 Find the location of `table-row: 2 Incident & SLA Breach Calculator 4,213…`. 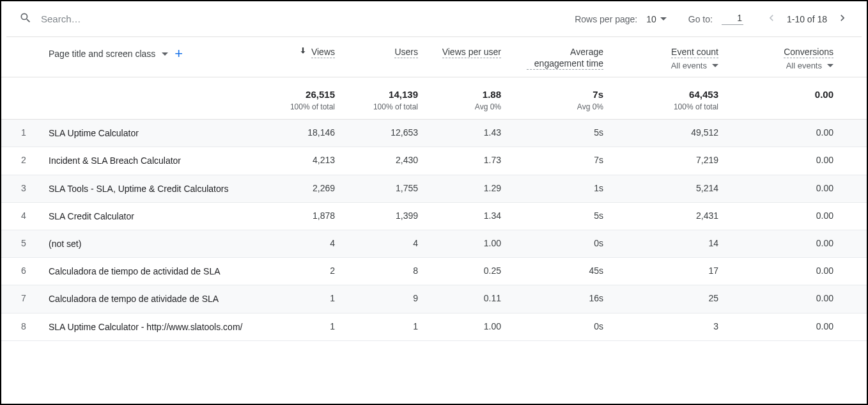

table-row: 2 Incident & SLA Breach Calculator 4,213… is located at coordinates (434, 161).